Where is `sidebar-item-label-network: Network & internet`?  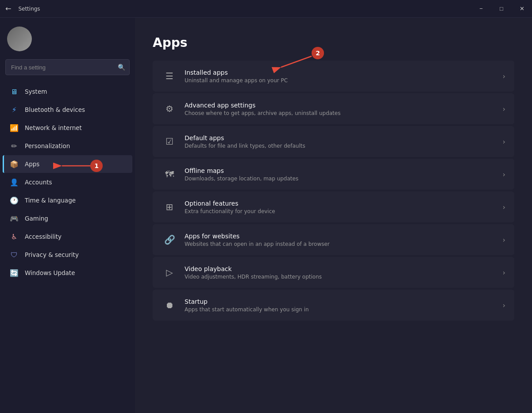 sidebar-item-label-network: Network & internet is located at coordinates (53, 128).